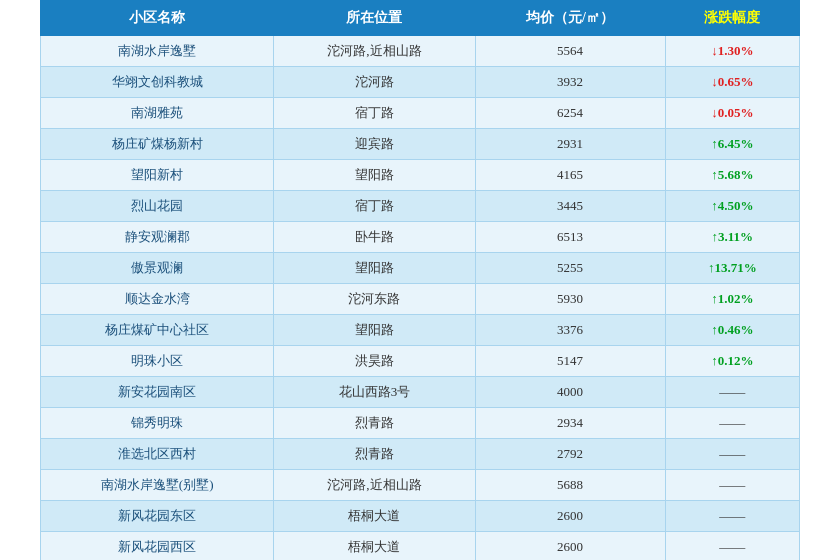 This screenshot has height=560, width=840. What do you see at coordinates (158, 206) in the screenshot?
I see `cell-property-name: 烈山花园` at bounding box center [158, 206].